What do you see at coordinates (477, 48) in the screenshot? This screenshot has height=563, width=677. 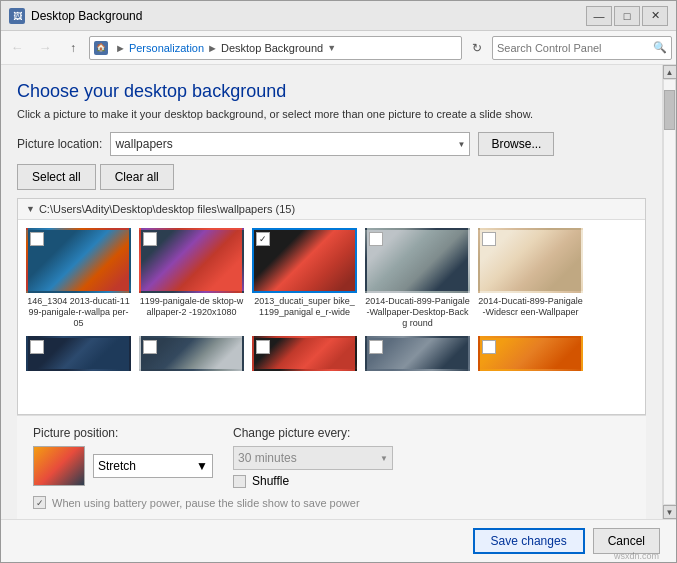 I see `refresh-button: ↻` at bounding box center [477, 48].